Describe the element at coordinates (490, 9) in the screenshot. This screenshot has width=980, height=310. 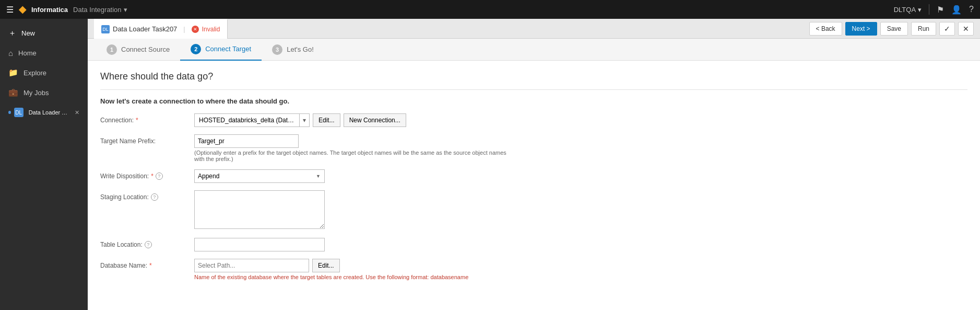
I see `top-nav: ☰ ◆ Informatica Data Integration ▾ DLTQA…` at that location.